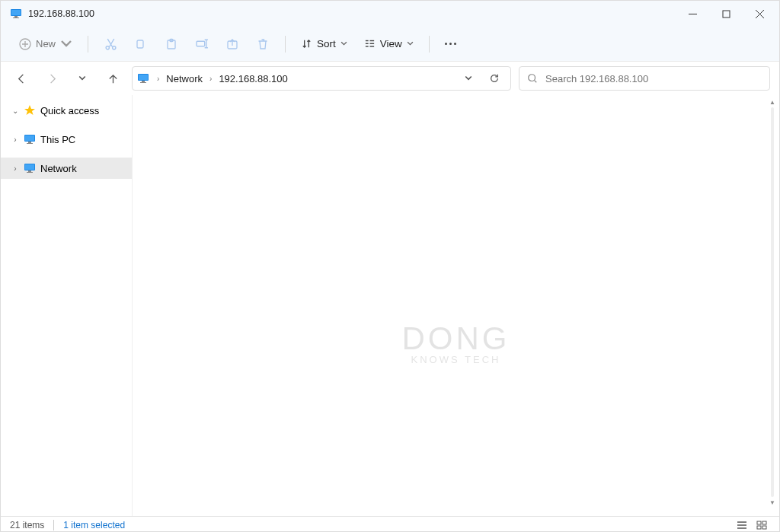 This screenshot has width=780, height=532. I want to click on rename-icon, so click(202, 44).